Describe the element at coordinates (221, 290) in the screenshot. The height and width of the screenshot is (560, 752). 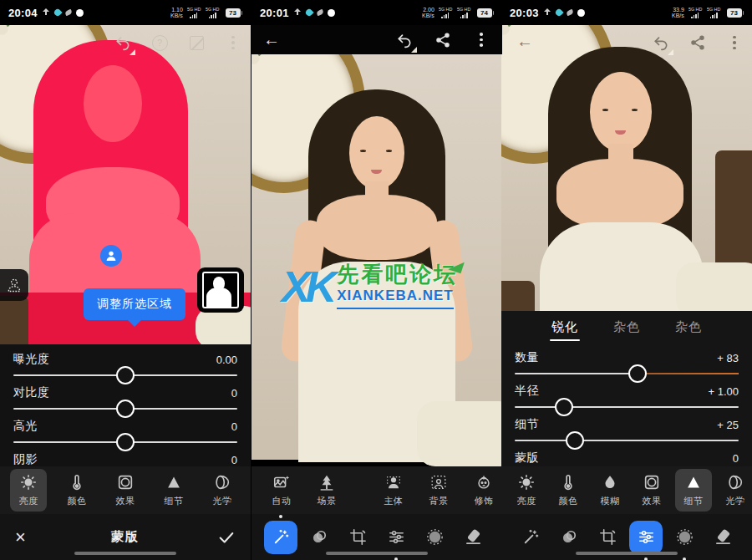
I see `mask-thumbnail` at that location.